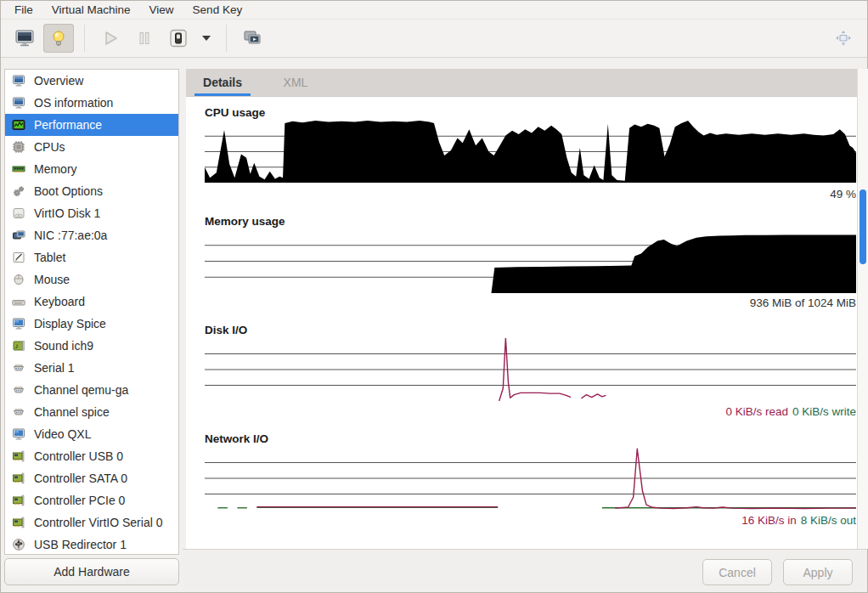 The height and width of the screenshot is (593, 868). Describe the element at coordinates (296, 82) in the screenshot. I see `tab-xml: XML` at that location.